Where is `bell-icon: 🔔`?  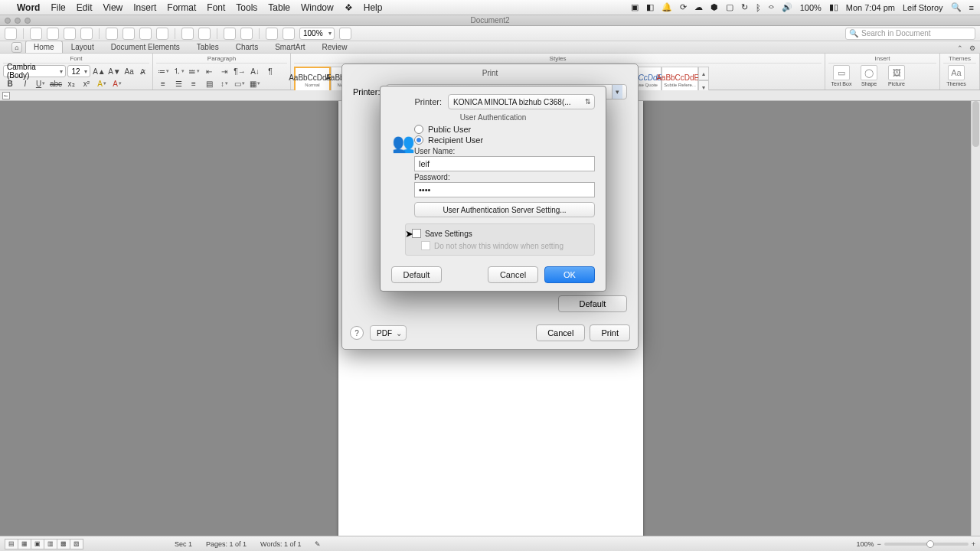
bell-icon: 🔔 is located at coordinates (667, 8).